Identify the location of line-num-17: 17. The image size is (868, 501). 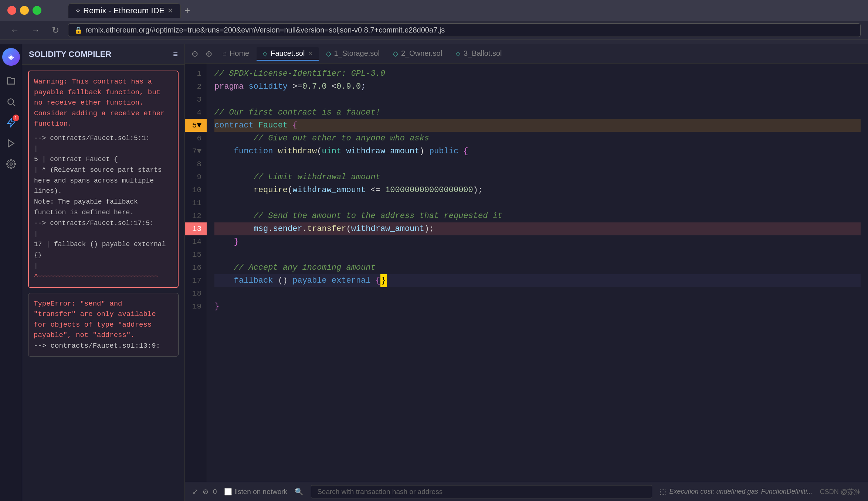
(196, 281).